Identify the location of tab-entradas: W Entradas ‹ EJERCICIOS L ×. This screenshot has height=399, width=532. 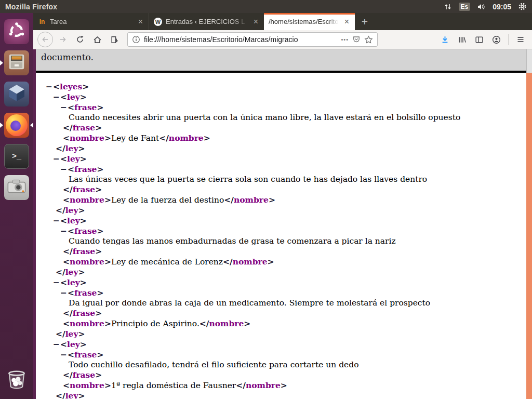
(206, 22).